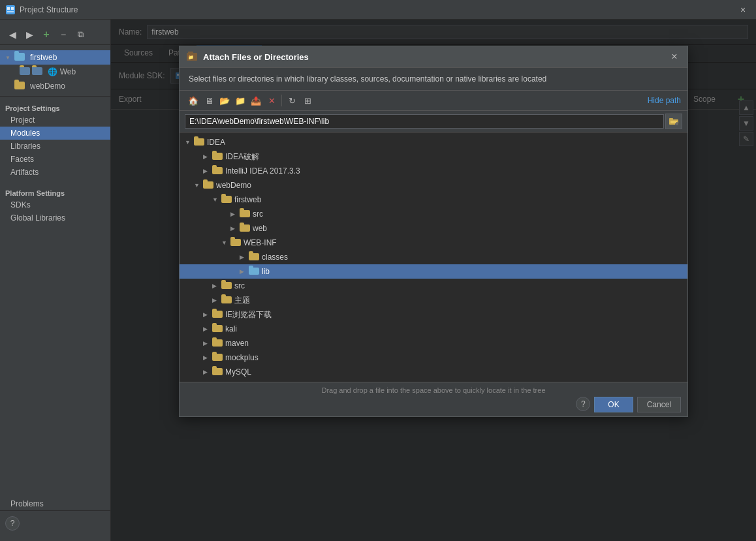  Describe the element at coordinates (378, 10) in the screenshot. I see `title-bar: Project Structure ×` at that location.